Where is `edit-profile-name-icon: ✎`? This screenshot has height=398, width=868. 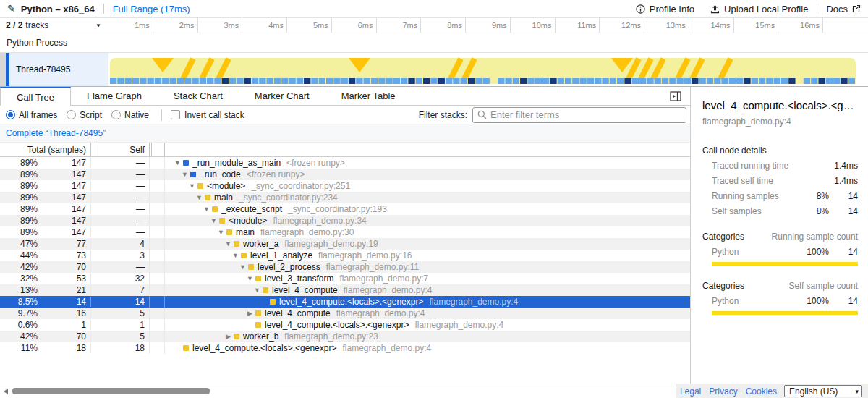
edit-profile-name-icon: ✎ is located at coordinates (12, 9).